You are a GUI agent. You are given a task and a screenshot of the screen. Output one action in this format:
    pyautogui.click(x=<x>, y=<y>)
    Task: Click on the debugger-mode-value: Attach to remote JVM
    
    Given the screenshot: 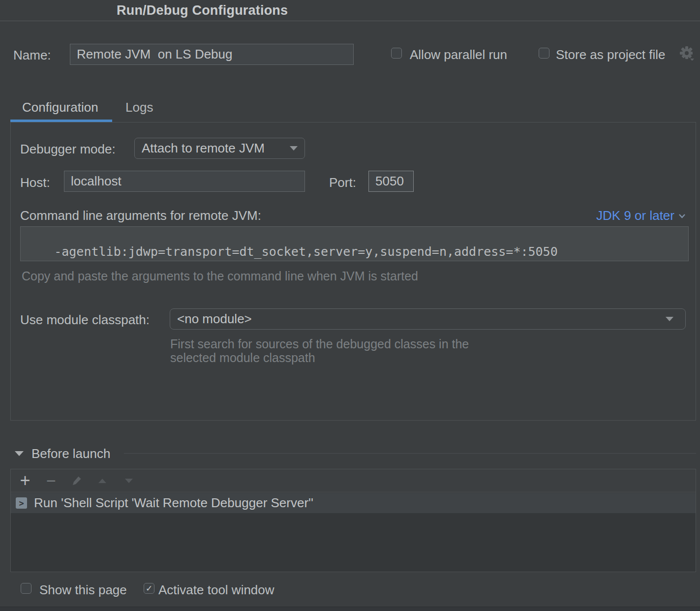 What is the action you would take?
    pyautogui.click(x=203, y=149)
    